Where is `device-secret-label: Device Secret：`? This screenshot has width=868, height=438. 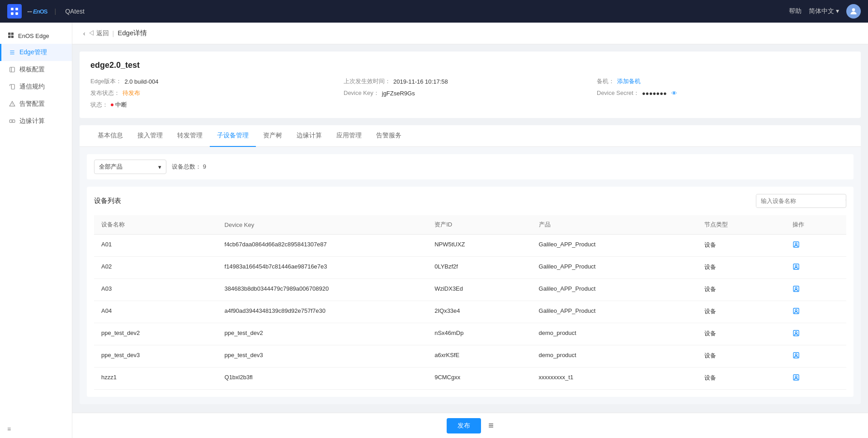 device-secret-label: Device Secret： is located at coordinates (618, 93).